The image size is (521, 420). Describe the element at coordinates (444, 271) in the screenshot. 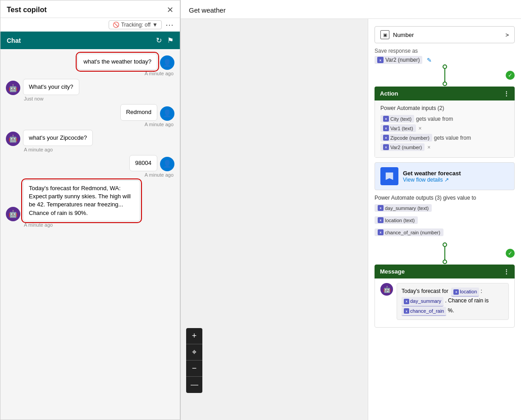

I see `message-block-header: Message ⋮` at that location.